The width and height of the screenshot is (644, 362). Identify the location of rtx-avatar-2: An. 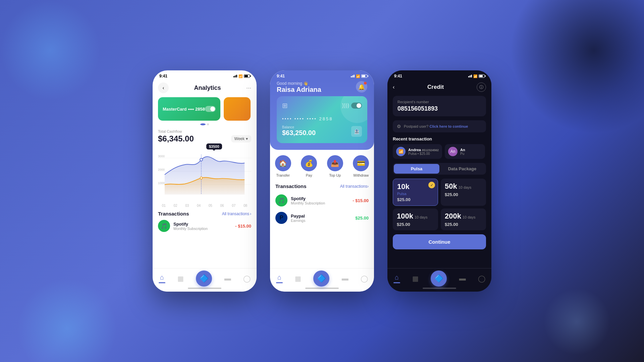
(453, 152).